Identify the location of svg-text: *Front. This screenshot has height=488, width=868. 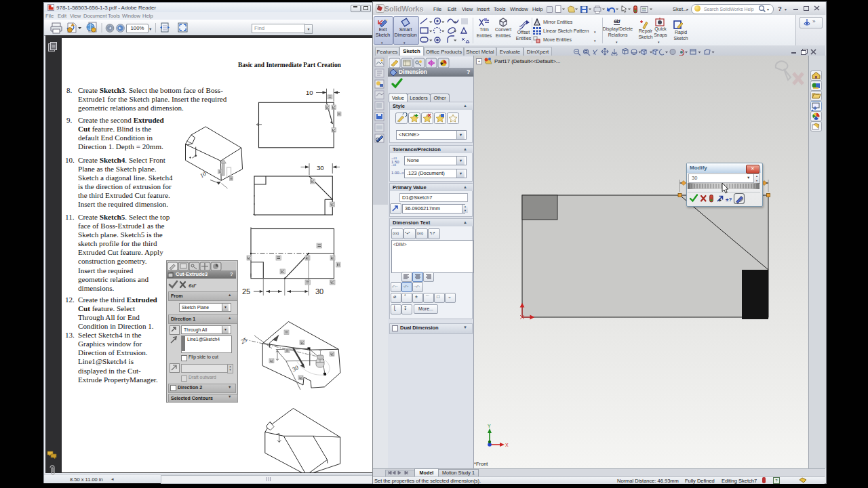
(481, 464).